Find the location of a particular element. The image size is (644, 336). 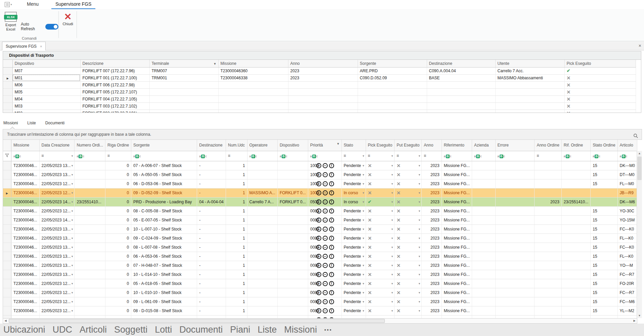

scroll-down-icon: ▼ is located at coordinates (639, 316).